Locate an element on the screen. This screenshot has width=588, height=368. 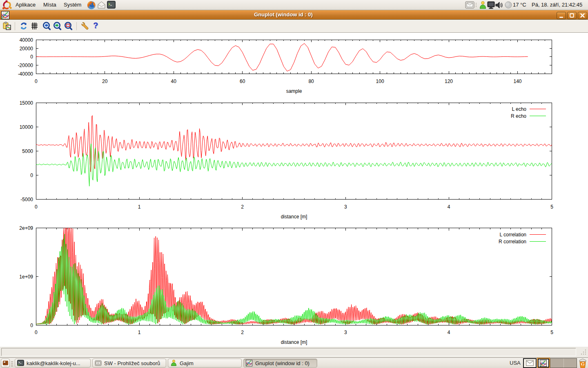
svg-text: 100 is located at coordinates (380, 81).